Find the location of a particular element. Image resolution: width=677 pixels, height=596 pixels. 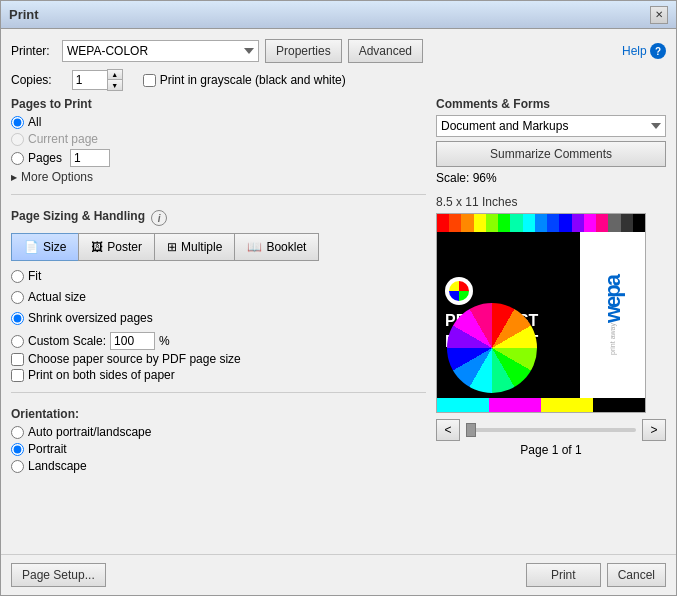

bottom-cyan is located at coordinates (463, 405).